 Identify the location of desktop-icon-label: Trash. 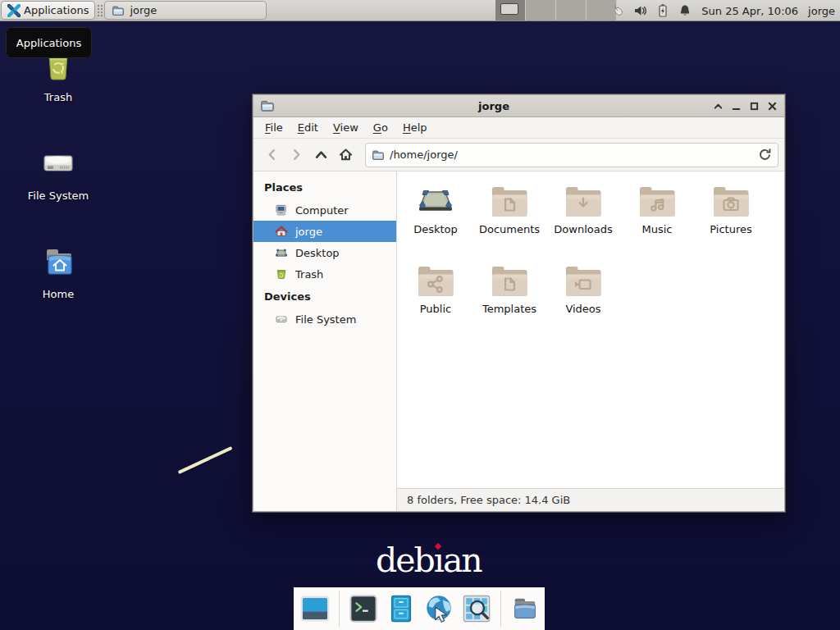
(58, 97).